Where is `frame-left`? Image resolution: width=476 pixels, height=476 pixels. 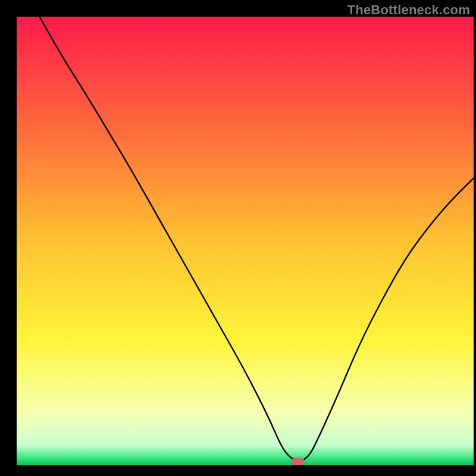 frame-left is located at coordinates (8, 238).